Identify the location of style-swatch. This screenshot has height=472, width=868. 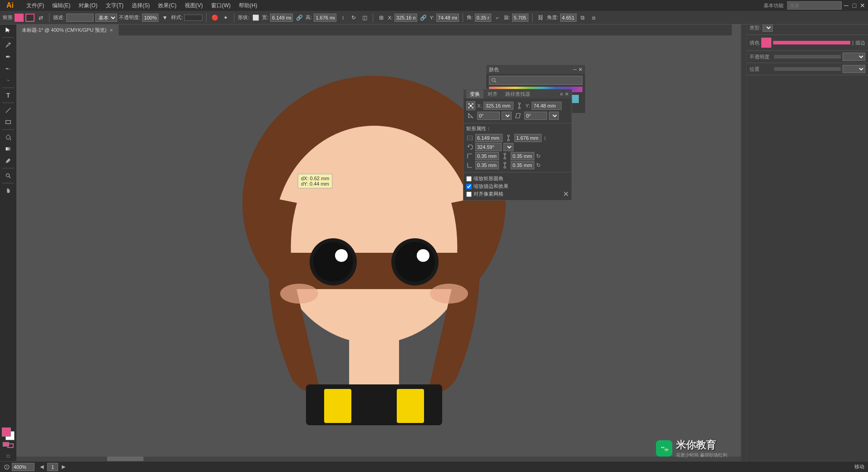
(193, 18).